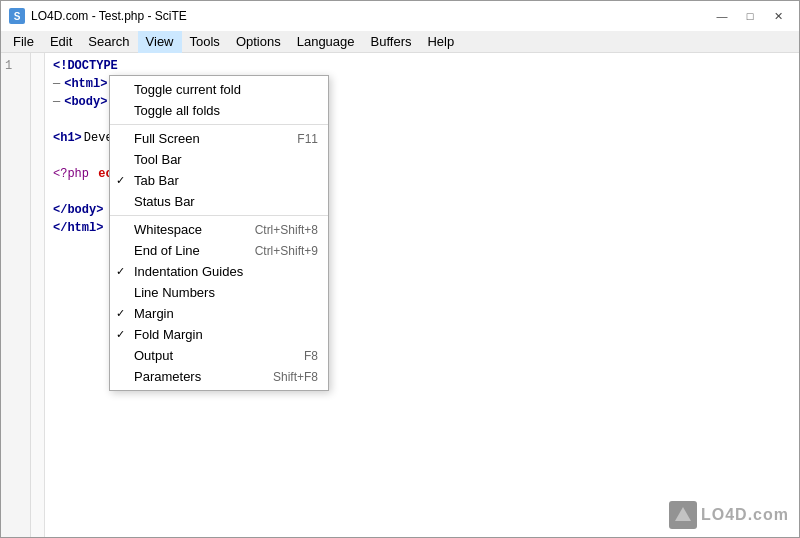 Image resolution: width=800 pixels, height=538 pixels. Describe the element at coordinates (286, 230) in the screenshot. I see `menu-shortcut: Ctrl+Shift+8` at that location.